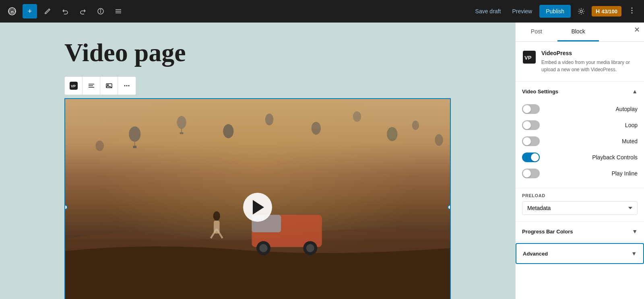  What do you see at coordinates (109, 86) in the screenshot?
I see `media-toolbar-btn` at bounding box center [109, 86].